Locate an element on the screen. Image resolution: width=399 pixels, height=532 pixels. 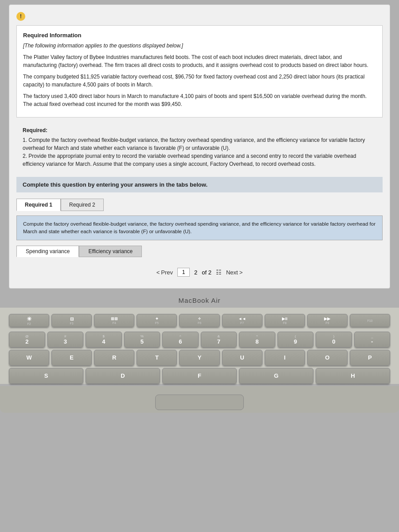
required-item2: 2. Provide the appropriate journal entry… is located at coordinates (200, 160).